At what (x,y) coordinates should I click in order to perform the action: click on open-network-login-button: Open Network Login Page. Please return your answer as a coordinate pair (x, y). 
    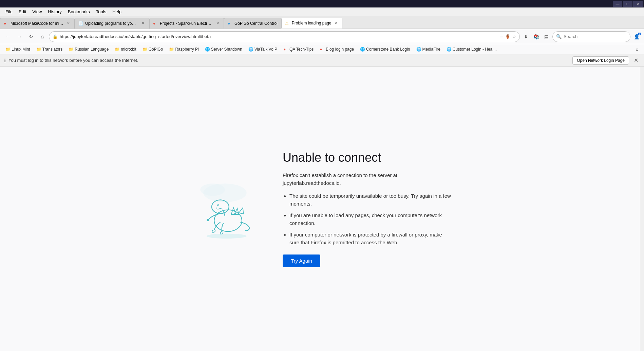
    Looking at the image, I should click on (601, 60).